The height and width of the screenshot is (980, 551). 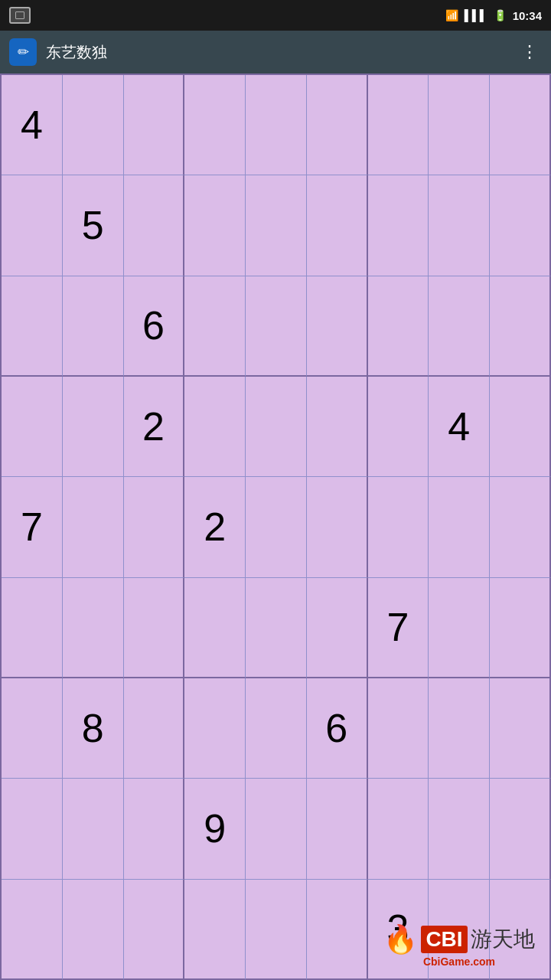 What do you see at coordinates (20, 15) in the screenshot?
I see `status-left` at bounding box center [20, 15].